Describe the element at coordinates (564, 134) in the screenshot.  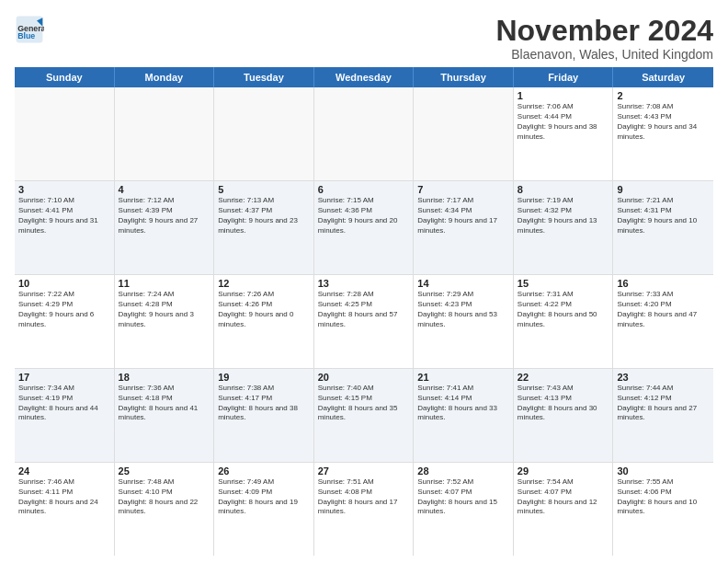
I see `calendar-cell: 1Sunrise: 7:06 AM Sunset: 4:44 PM Daylig…` at that location.